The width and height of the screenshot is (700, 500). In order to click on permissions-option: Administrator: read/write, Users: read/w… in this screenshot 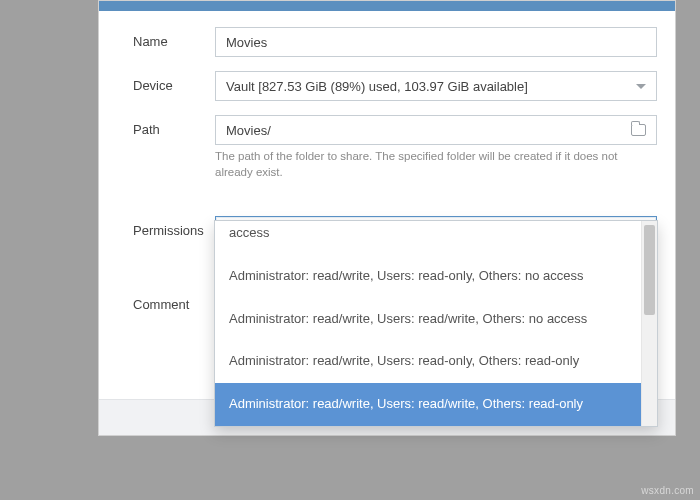, I will do `click(428, 320)`.